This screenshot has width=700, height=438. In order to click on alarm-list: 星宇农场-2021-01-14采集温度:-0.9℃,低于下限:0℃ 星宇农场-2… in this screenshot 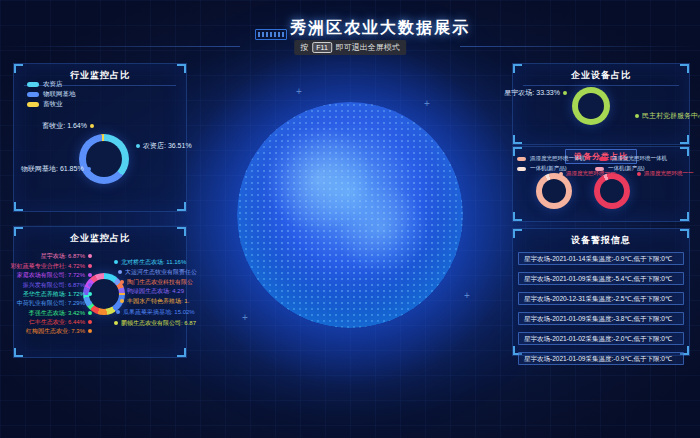, I will do `click(601, 312)`.